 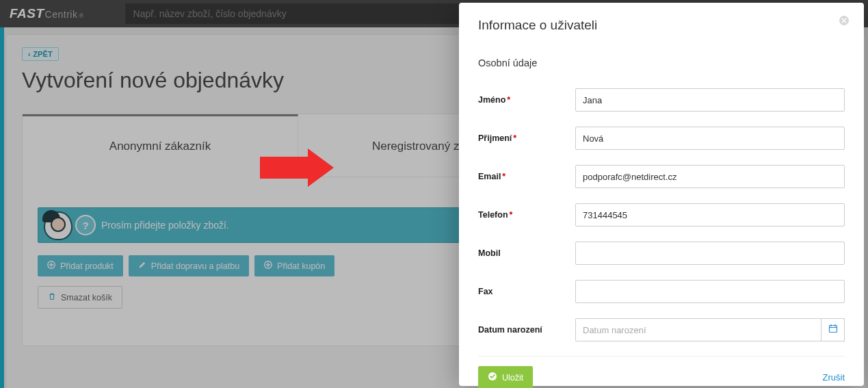 What do you see at coordinates (661, 177) in the screenshot?
I see `row-email: Email*` at bounding box center [661, 177].